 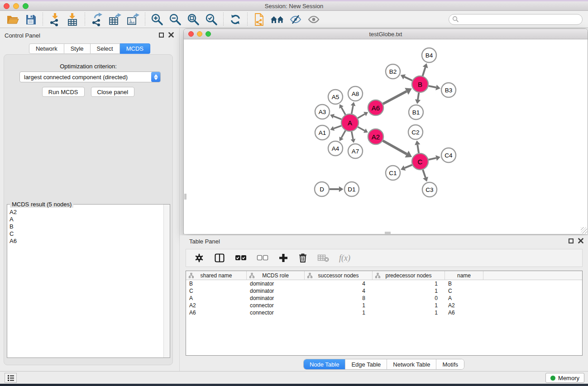 What do you see at coordinates (338, 127) in the screenshot?
I see `graph-edge-A-A1` at bounding box center [338, 127].